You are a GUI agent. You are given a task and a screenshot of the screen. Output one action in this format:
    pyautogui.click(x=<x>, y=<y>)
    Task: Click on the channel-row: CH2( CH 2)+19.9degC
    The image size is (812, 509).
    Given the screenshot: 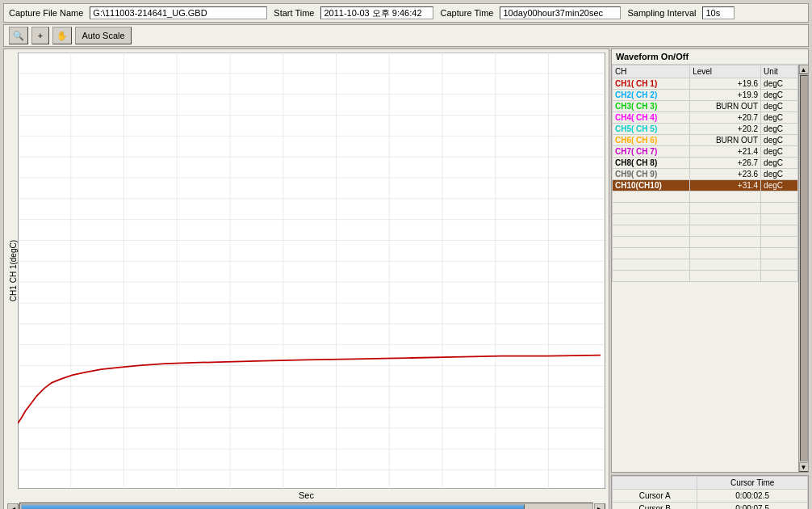 What is the action you would take?
    pyautogui.click(x=705, y=95)
    